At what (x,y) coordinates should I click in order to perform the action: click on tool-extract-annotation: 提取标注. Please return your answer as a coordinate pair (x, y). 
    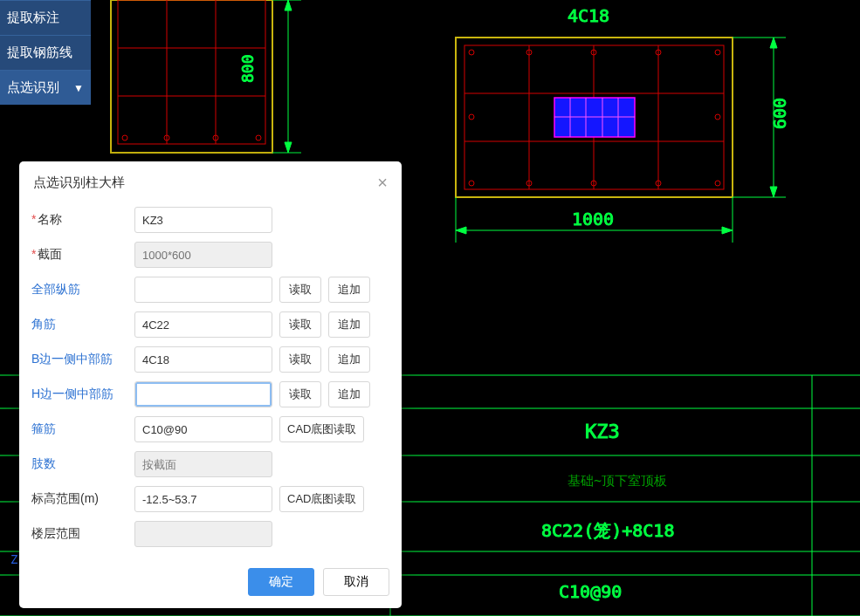
    Looking at the image, I should click on (45, 17).